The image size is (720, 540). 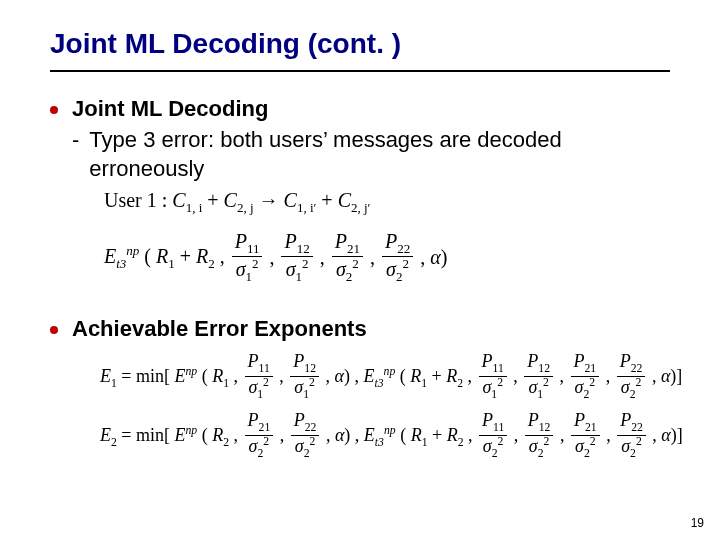 I want to click on bullet-2: Achievable Error Exponents, so click(x=360, y=329).